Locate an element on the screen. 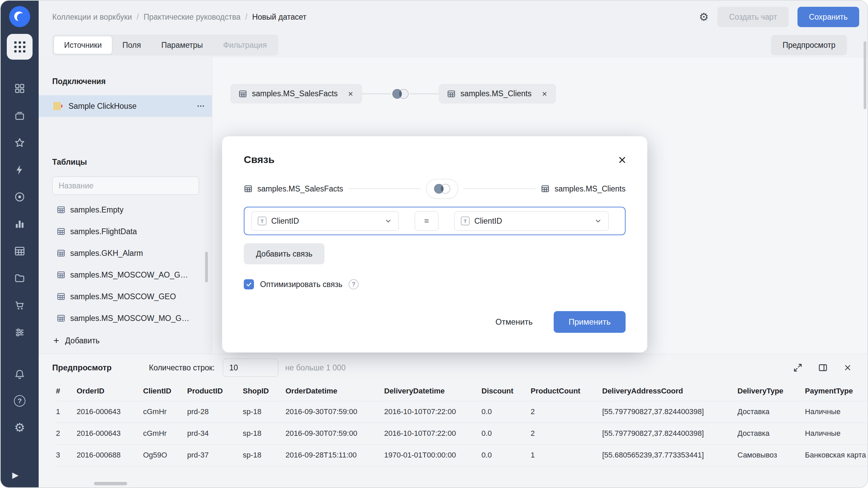 Image resolution: width=868 pixels, height=488 pixels. close-dialog-icon is located at coordinates (622, 160).